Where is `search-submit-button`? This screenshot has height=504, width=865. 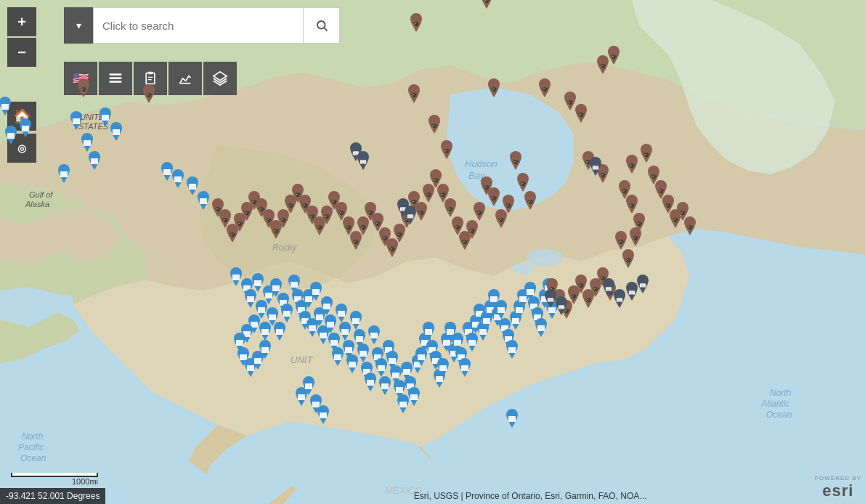
search-submit-button is located at coordinates (322, 25).